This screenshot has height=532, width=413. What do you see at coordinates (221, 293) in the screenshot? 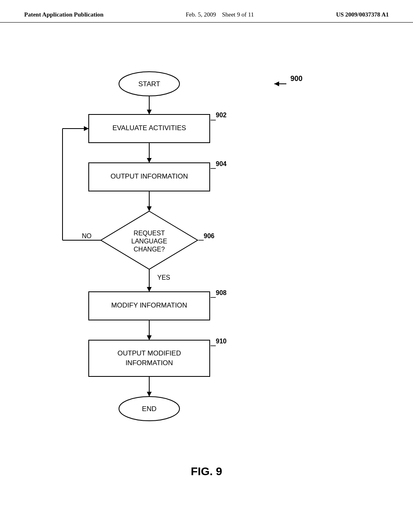
I see `ref-908: 908` at bounding box center [221, 293].